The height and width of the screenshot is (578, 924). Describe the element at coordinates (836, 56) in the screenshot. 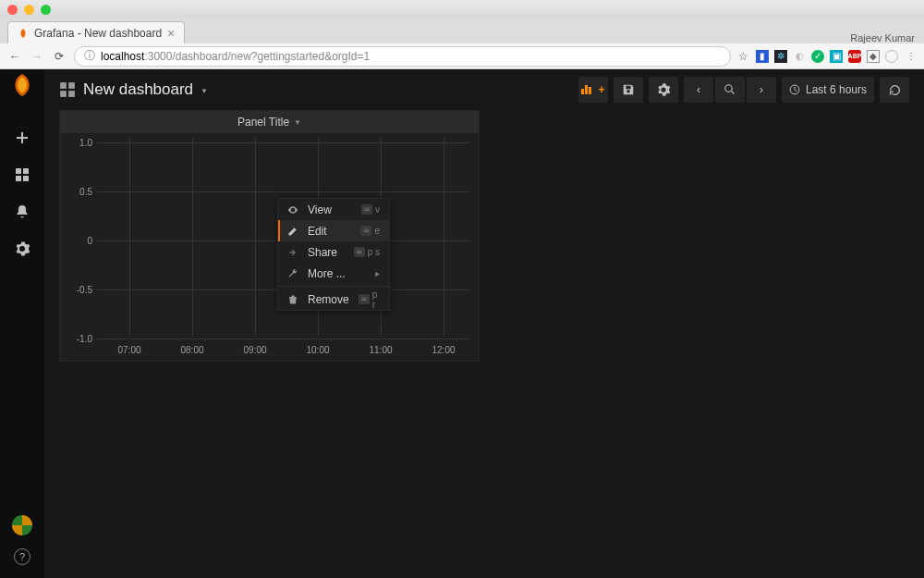

I see `extension-icons: ▮ ✲ ◐ ✓ ▣ ABP ◆ ⋮` at that location.